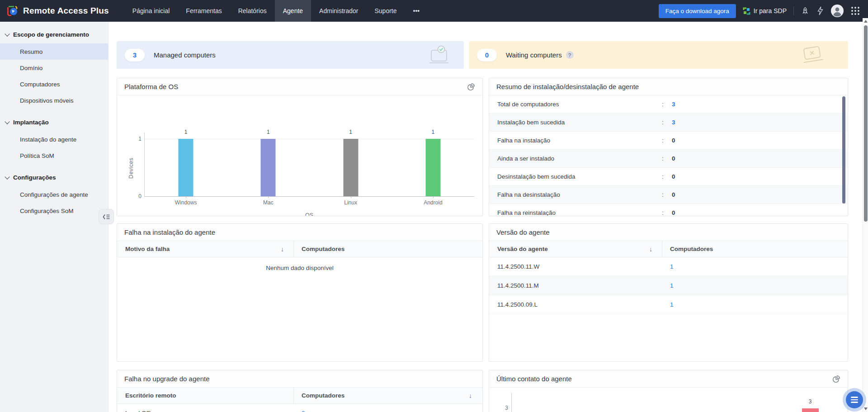 The image size is (868, 412). I want to click on summary-row: Instalação bem sucedida : 3, so click(668, 123).